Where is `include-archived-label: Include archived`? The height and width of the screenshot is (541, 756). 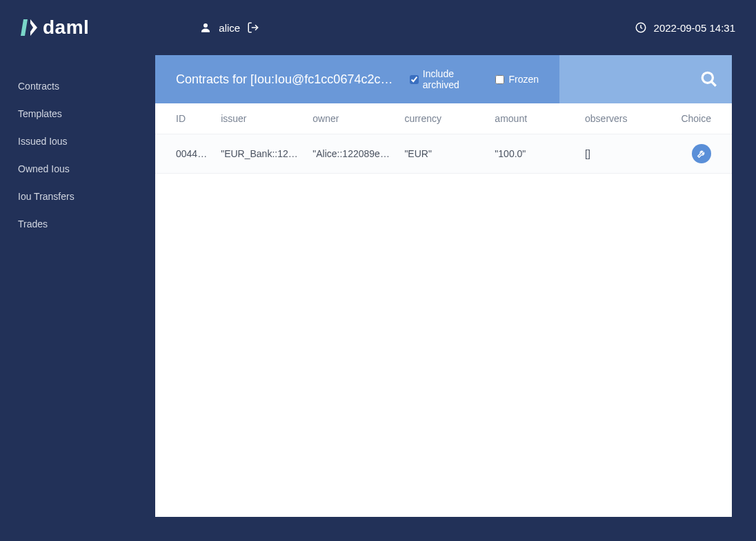
include-archived-label: Include archived is located at coordinates (454, 79).